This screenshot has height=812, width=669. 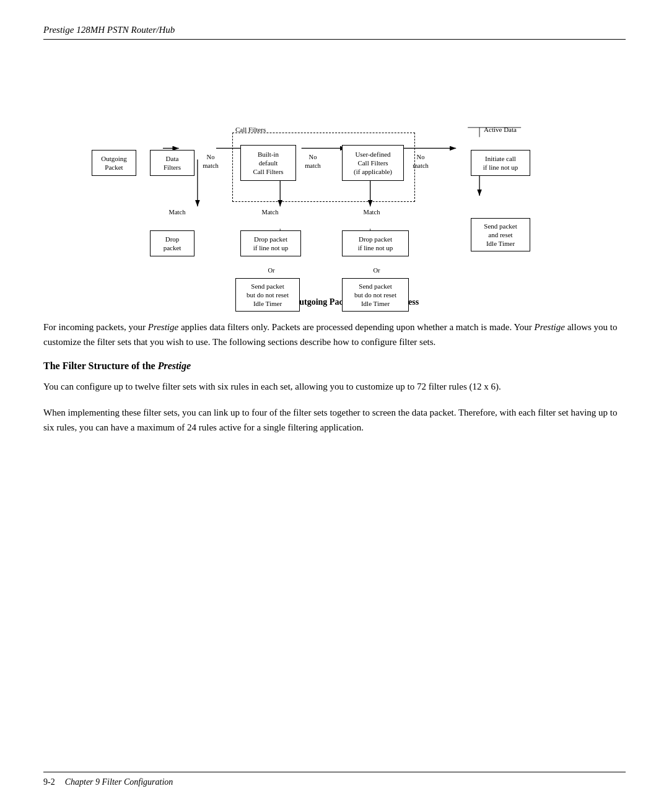 What do you see at coordinates (377, 271) in the screenshot?
I see `or-2-label: Or` at bounding box center [377, 271].